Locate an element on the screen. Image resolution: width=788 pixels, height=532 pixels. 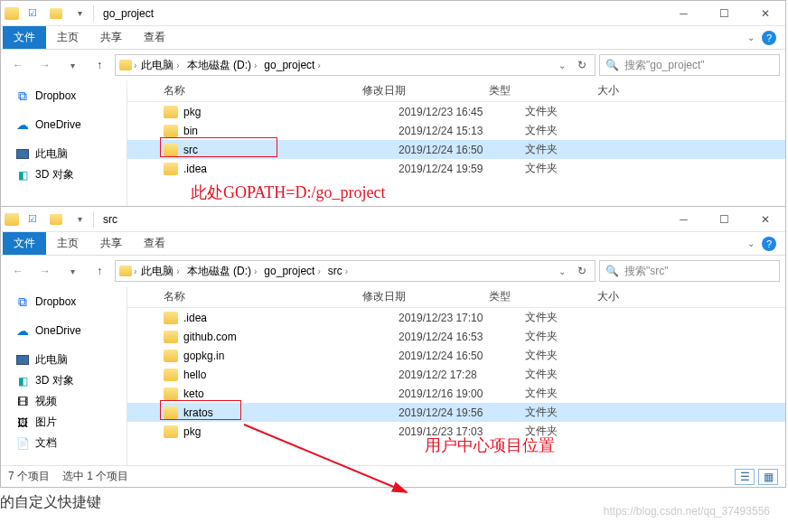
search-icon: 🔍 is located at coordinates (613, 271).